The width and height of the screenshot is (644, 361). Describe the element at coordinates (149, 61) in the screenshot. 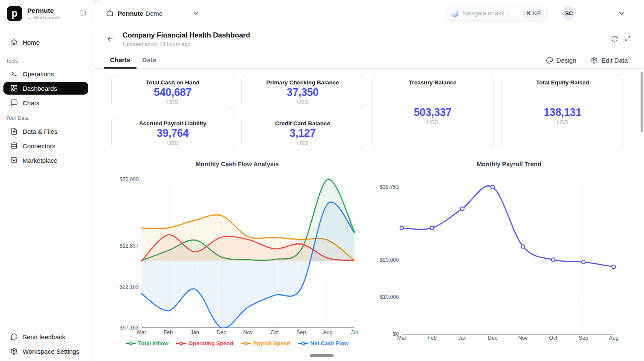

I see `tab-data: Data` at that location.